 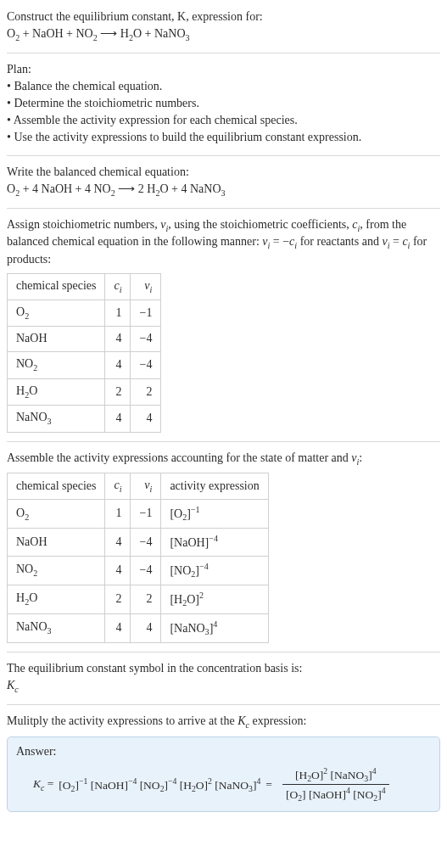 I want to click on activity-cell: [NaOH]−4, so click(x=215, y=543).